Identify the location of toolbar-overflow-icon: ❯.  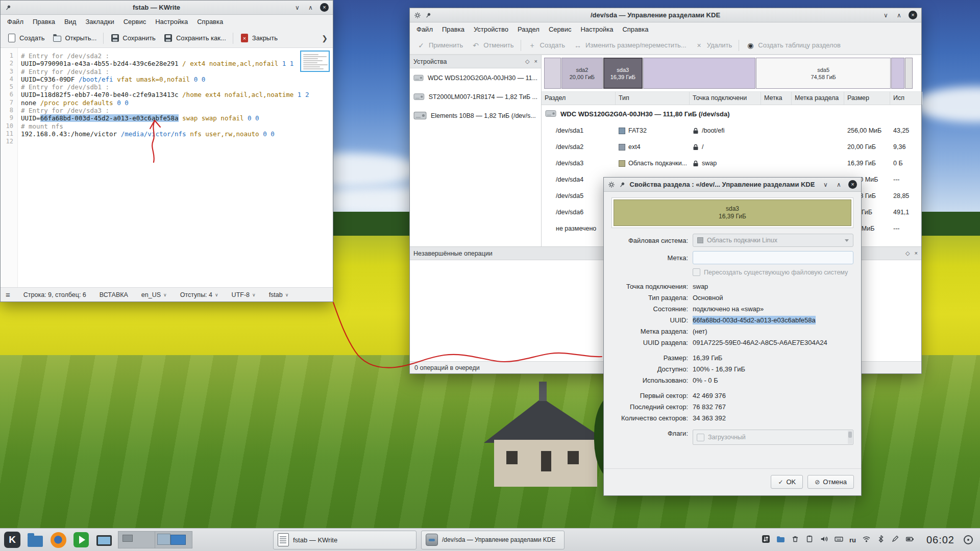
(325, 38).